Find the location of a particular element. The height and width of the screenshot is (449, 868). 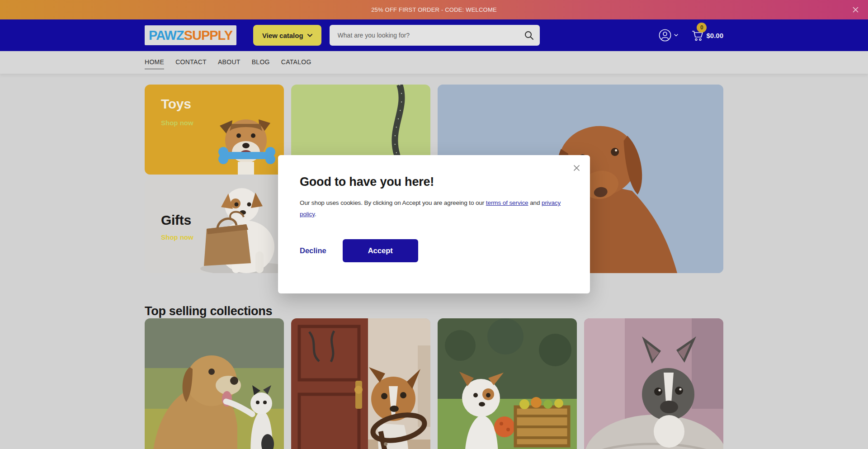

close-icon is located at coordinates (577, 168).